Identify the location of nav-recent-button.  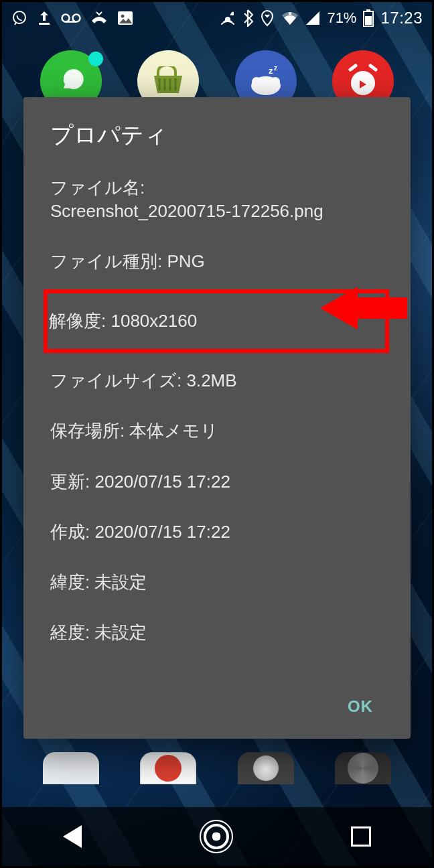
(361, 837).